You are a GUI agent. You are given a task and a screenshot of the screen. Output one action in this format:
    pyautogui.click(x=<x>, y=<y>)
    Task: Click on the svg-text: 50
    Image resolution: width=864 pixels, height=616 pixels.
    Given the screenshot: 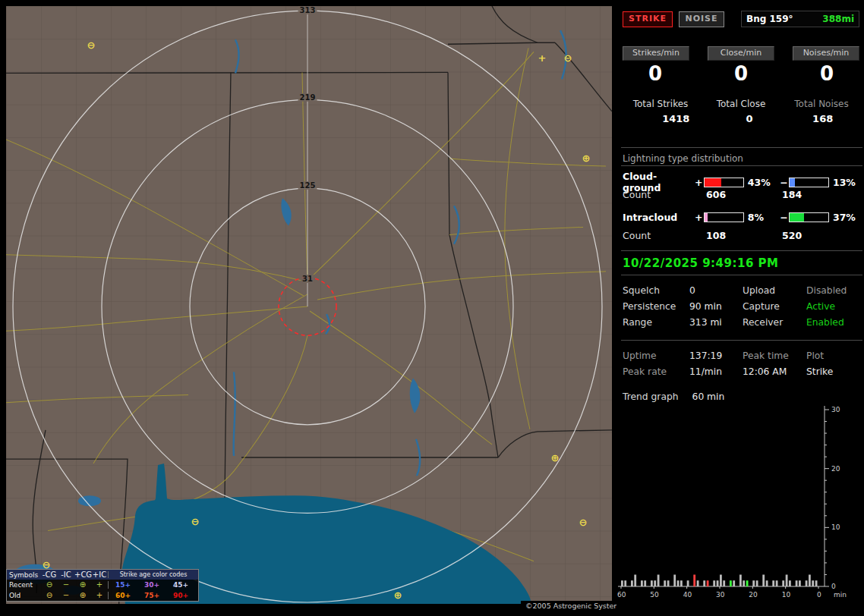 What is the action you would take?
    pyautogui.click(x=654, y=595)
    